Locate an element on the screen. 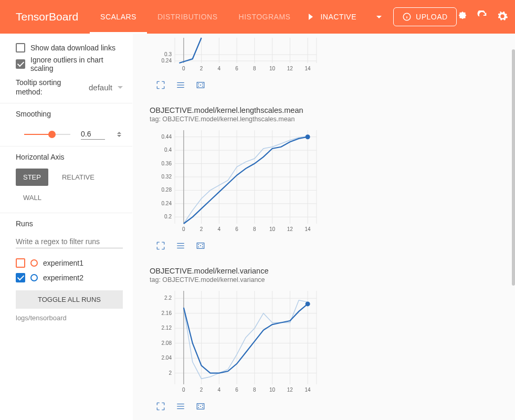  tab-histograms: HISTOGRAMS is located at coordinates (265, 17).